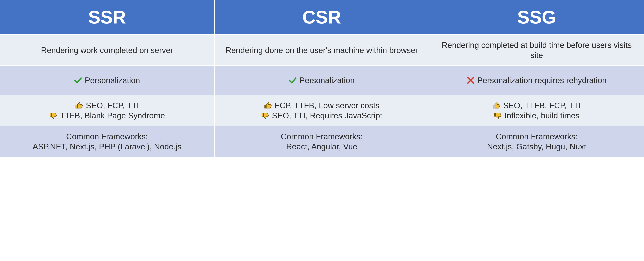 Image resolution: width=644 pixels, height=261 pixels. I want to click on pro-text: FCP, TTFB, Low server costs, so click(327, 105).